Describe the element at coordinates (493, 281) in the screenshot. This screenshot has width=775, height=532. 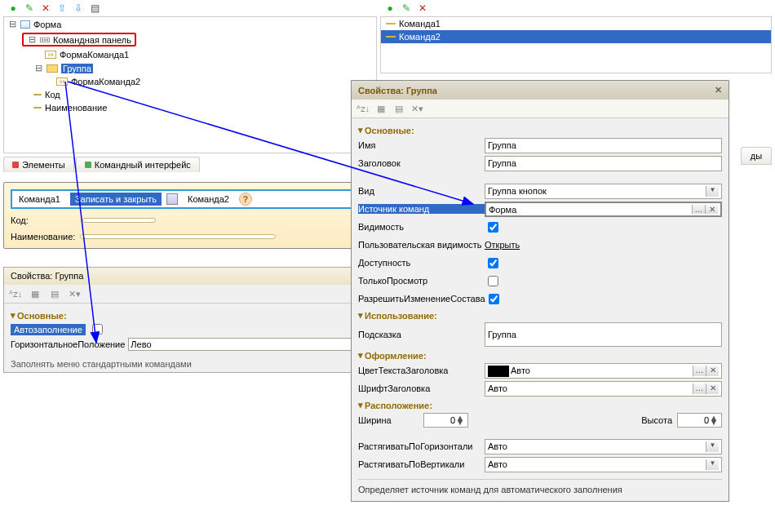
I see `readonly-checkbox` at that location.